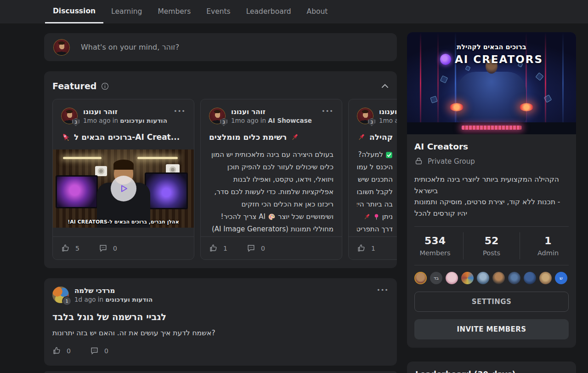 This screenshot has width=588, height=373. What do you see at coordinates (492, 275) in the screenshot?
I see `member-avatars-row: בד ש` at bounding box center [492, 275].